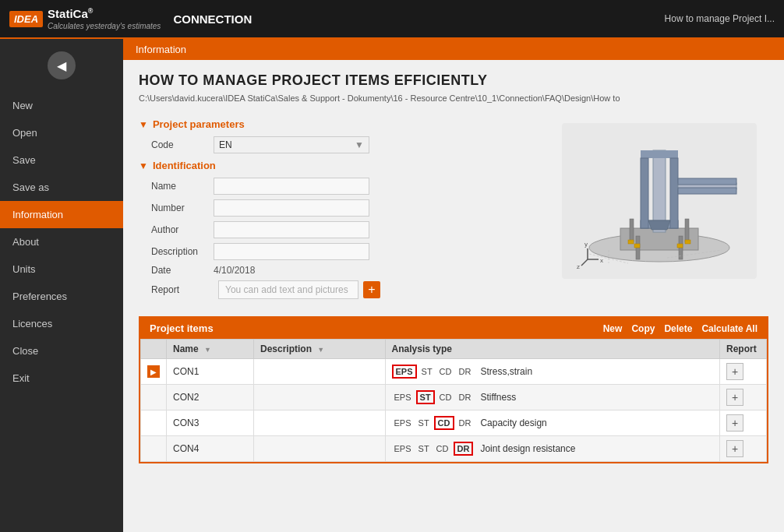 The image size is (784, 532). Describe the element at coordinates (62, 324) in the screenshot. I see `sidebar-item-licences: Licences` at that location.